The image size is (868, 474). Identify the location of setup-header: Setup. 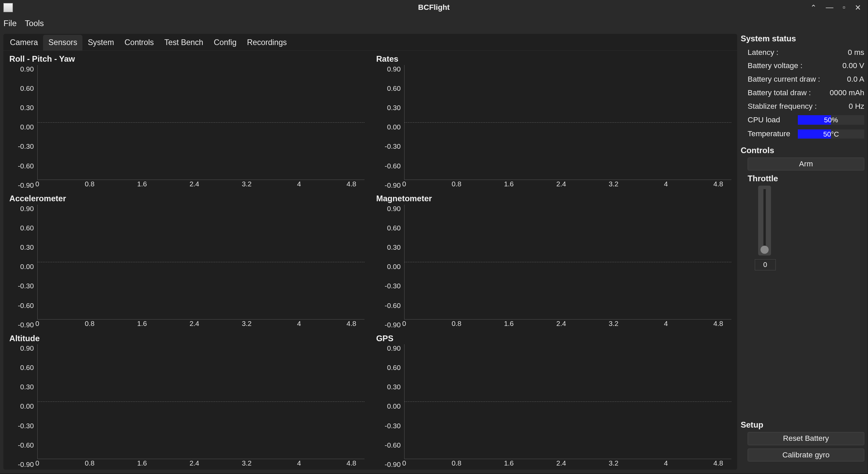
(802, 425).